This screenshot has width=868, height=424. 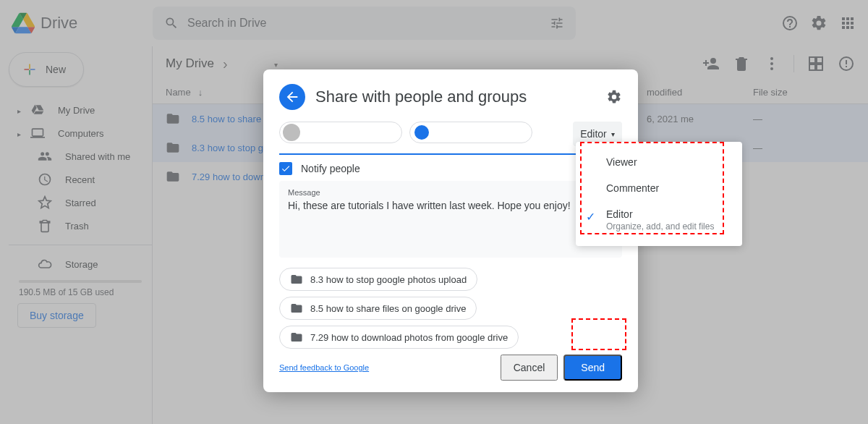 I want to click on gear-icon, so click(x=614, y=97).